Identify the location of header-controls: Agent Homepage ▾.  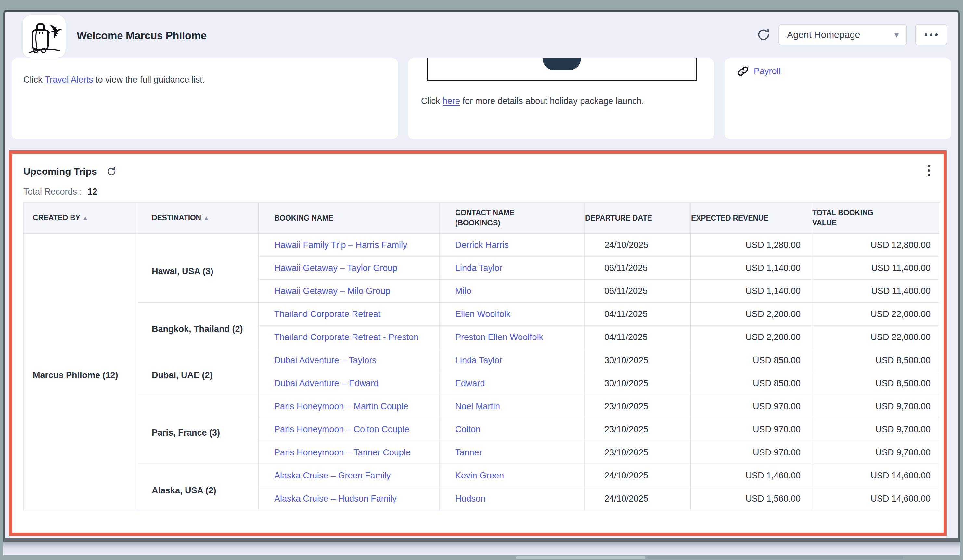
(852, 35).